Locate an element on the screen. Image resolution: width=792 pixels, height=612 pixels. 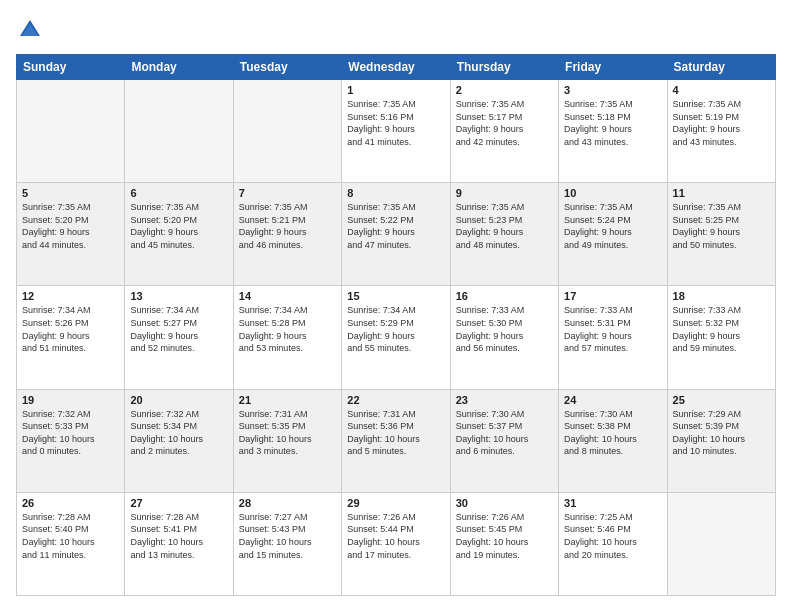
cell-text: Sunrise: 7:28 AM Sunset: 5:40 PM Dayligh… is located at coordinates (70, 536).